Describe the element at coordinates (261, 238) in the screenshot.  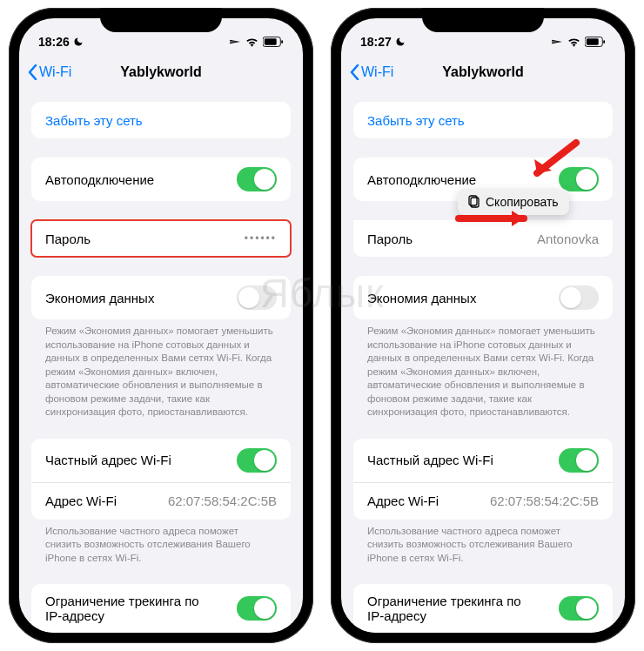
I see `password-value: ••••••` at that location.